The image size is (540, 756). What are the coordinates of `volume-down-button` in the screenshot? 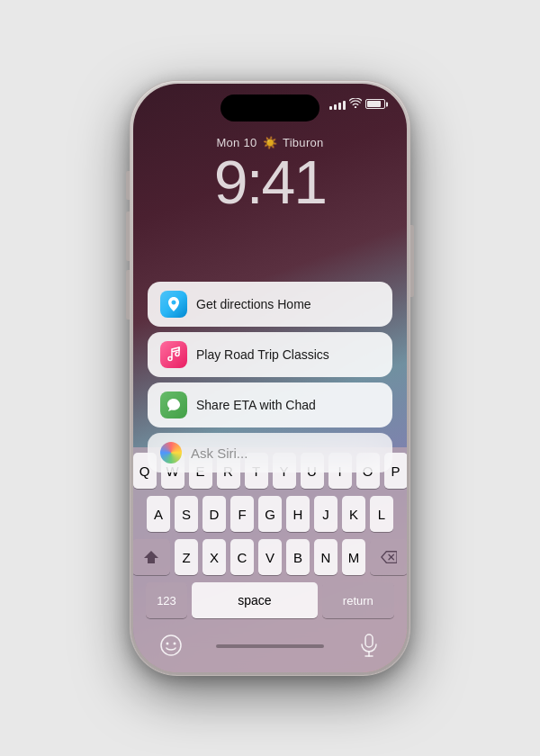 It's located at (128, 295).